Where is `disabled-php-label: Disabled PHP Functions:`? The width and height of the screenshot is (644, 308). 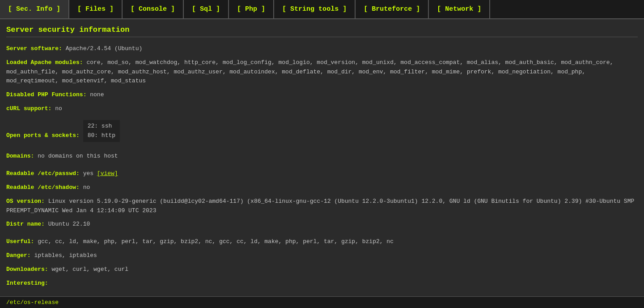
disabled-php-label: Disabled PHP Functions: is located at coordinates (47, 95).